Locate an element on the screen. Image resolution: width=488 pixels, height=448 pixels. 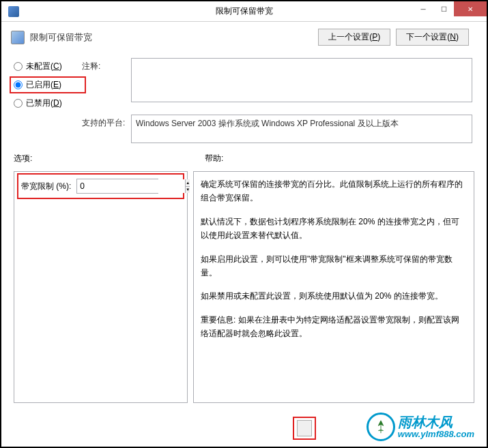
window-controls: ─ ☐ ✕ is located at coordinates (450, 9).